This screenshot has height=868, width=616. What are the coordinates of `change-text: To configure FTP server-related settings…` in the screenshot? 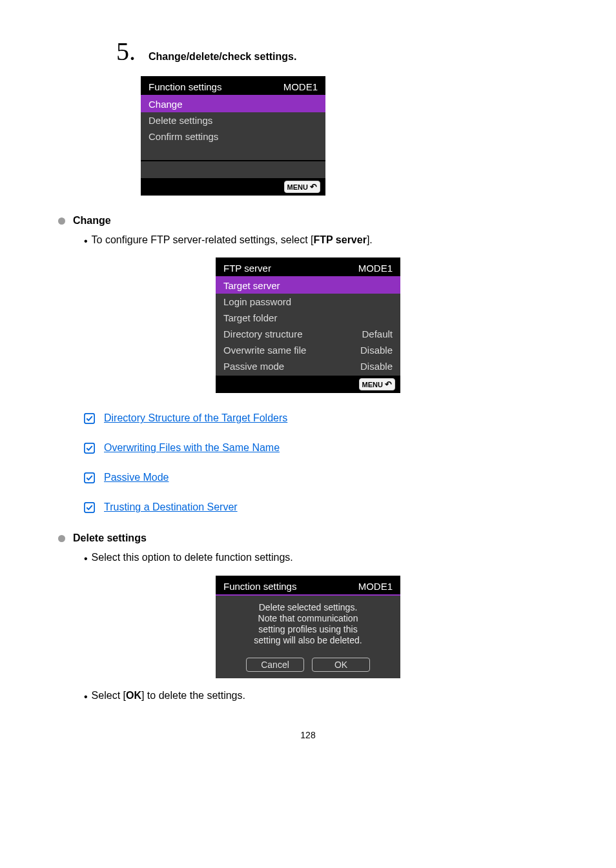 It's located at (232, 241).